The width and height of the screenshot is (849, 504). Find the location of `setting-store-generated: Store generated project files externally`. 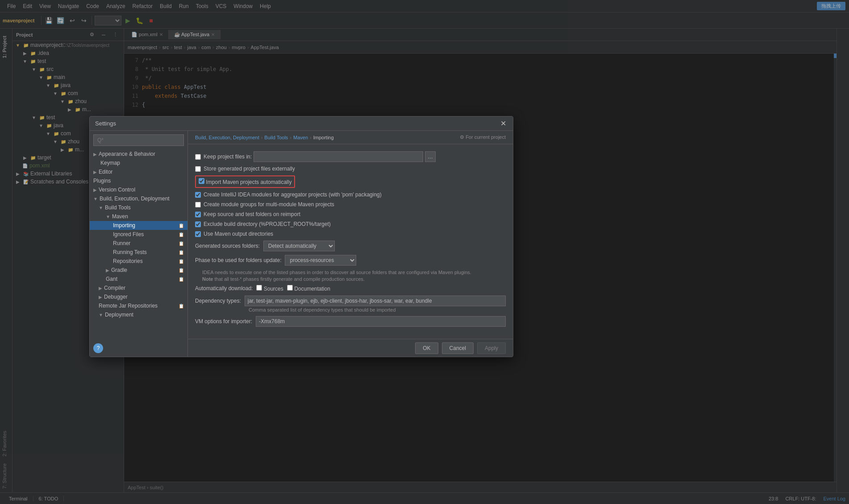

setting-store-generated: Store generated project files externally is located at coordinates (350, 169).